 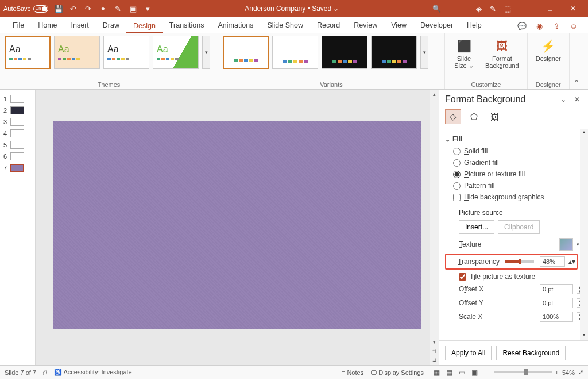 What do you see at coordinates (133, 9) in the screenshot?
I see `present-icon: ▣` at bounding box center [133, 9].